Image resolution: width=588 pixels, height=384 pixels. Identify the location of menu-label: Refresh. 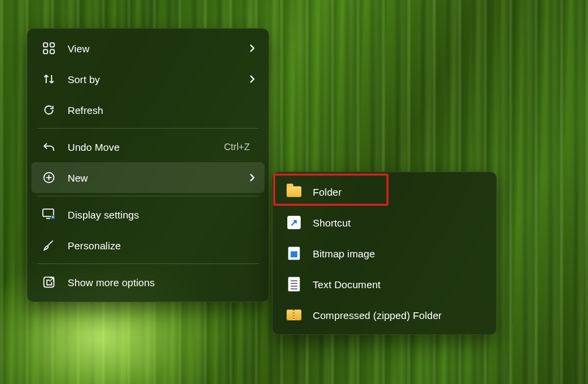
(161, 110).